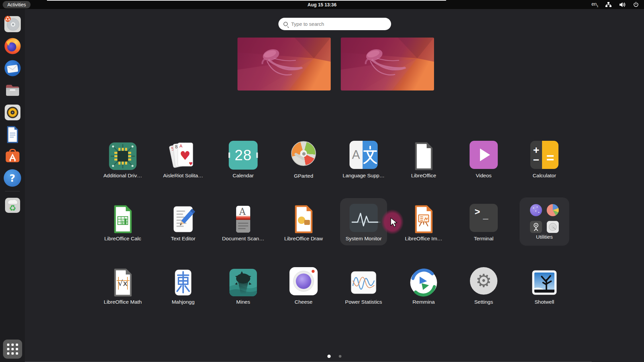 This screenshot has height=362, width=644. Describe the element at coordinates (12, 186) in the screenshot. I see `dock: ? ♻` at that location.